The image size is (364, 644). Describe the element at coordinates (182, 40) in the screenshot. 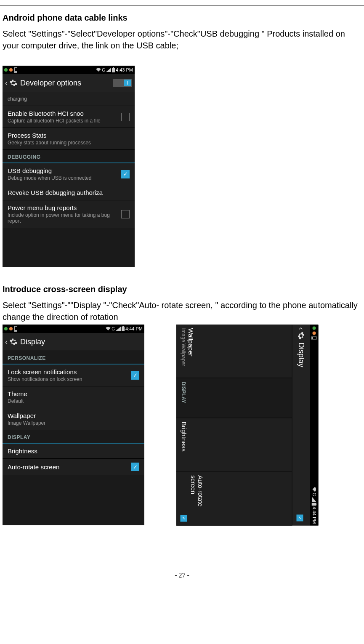

I see `section-1-body: Select "Settings"-"Select"Developer opti…` at that location.